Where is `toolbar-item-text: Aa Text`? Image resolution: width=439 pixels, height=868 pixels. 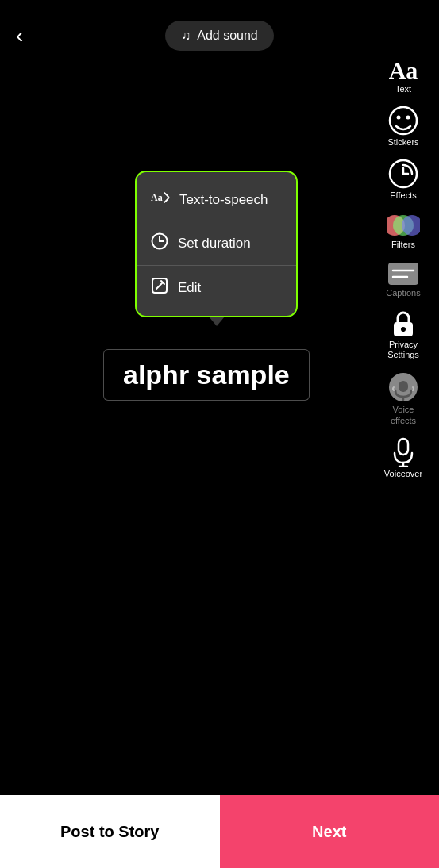
toolbar-item-text: Aa Text is located at coordinates (403, 76).